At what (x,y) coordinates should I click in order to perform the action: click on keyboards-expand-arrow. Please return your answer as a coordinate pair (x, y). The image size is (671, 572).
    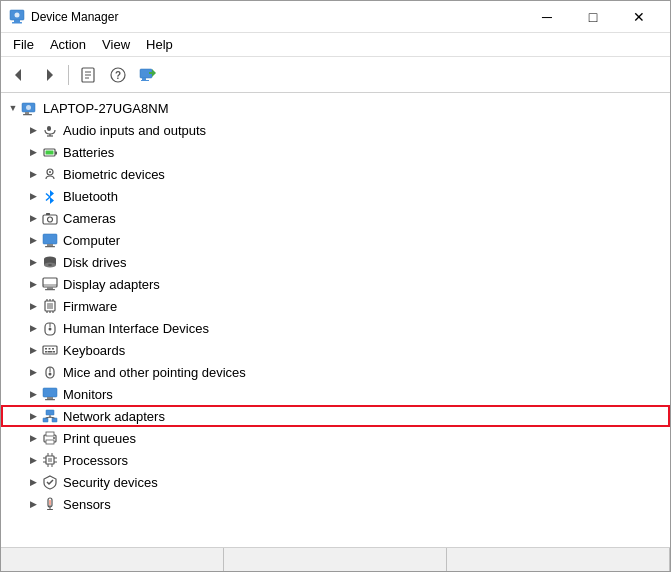
    Looking at the image, I should click on (33, 350).